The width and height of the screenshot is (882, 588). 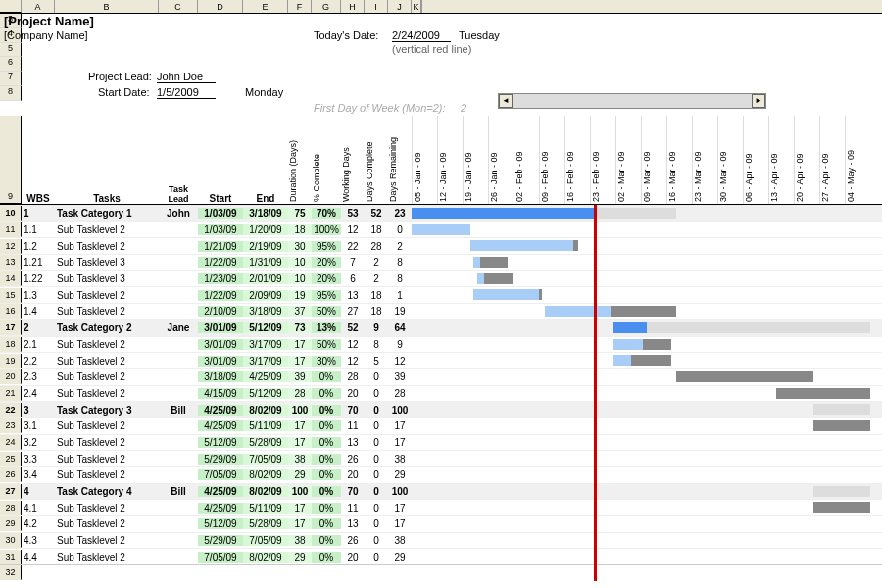 What do you see at coordinates (353, 247) in the screenshot?
I see `wd-cell: 22` at bounding box center [353, 247].